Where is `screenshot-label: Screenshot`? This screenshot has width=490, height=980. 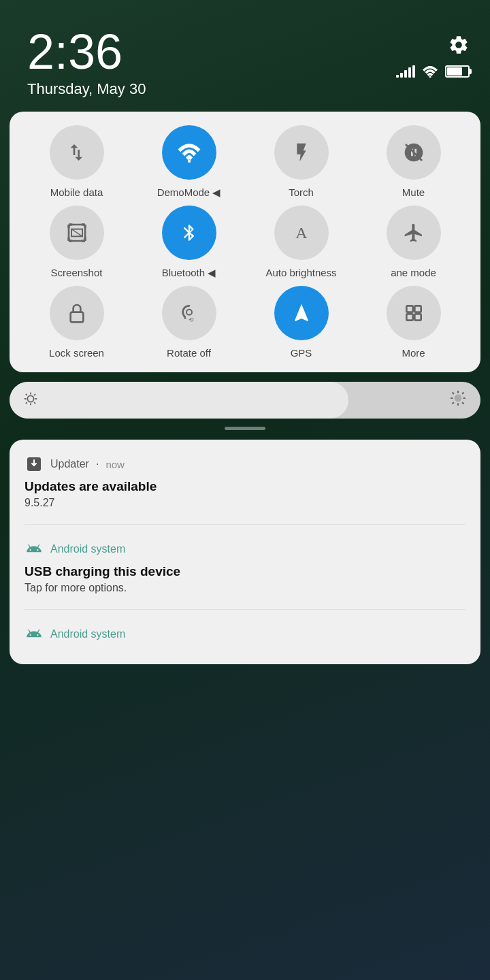
screenshot-label: Screenshot is located at coordinates (77, 272).